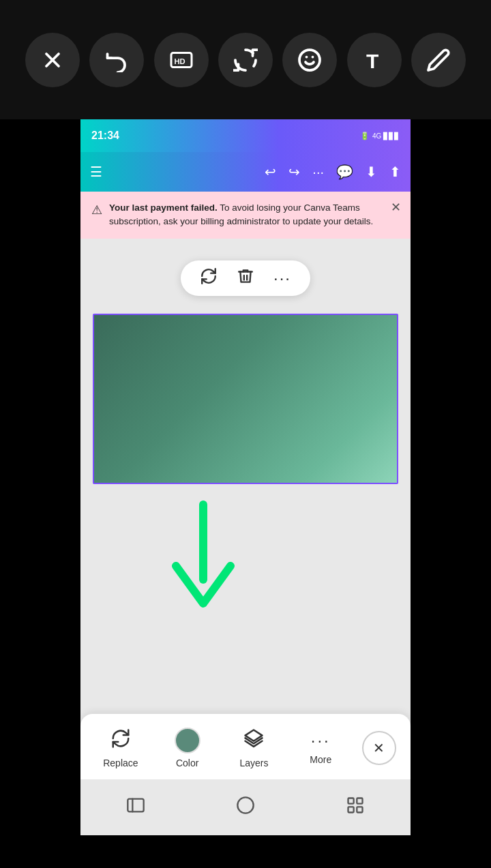 This screenshot has height=868, width=491. I want to click on pen-button, so click(438, 60).